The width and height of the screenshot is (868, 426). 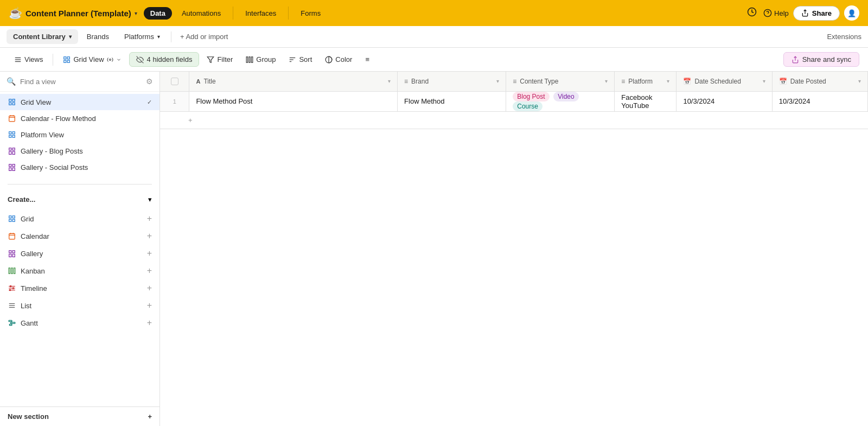 I want to click on create-gantt-item: Gantt +, so click(x=80, y=323).